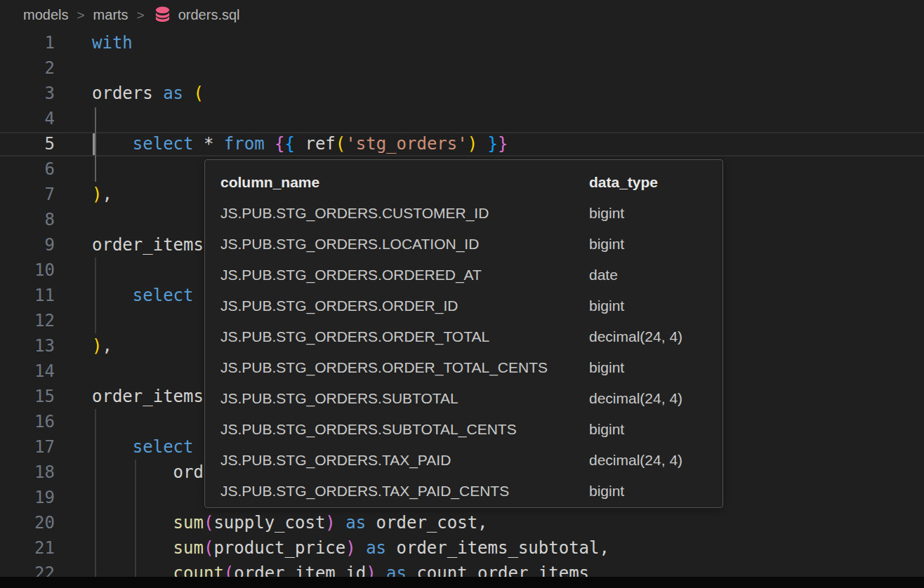  I want to click on code-line-text: count(order_item_id) as count_order_item…, so click(322, 568).